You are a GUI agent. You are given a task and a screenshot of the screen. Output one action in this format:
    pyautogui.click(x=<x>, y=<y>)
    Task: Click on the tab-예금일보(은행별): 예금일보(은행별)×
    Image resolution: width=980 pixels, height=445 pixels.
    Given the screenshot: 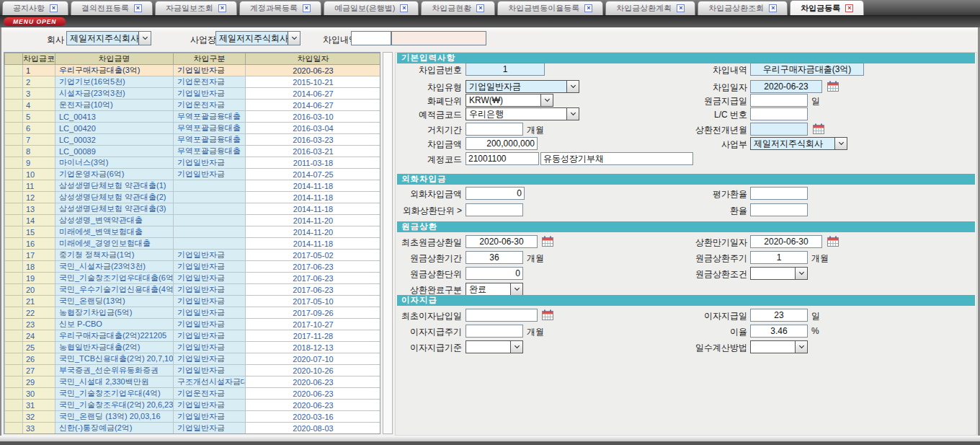 What is the action you would take?
    pyautogui.click(x=371, y=8)
    